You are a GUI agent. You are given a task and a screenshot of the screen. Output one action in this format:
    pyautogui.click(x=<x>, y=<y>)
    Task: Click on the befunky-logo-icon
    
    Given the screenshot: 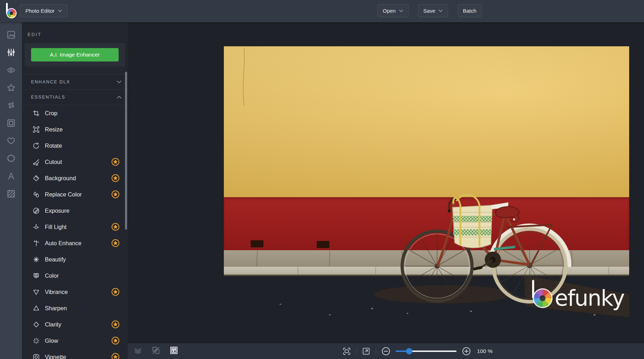 What is the action you would take?
    pyautogui.click(x=12, y=11)
    